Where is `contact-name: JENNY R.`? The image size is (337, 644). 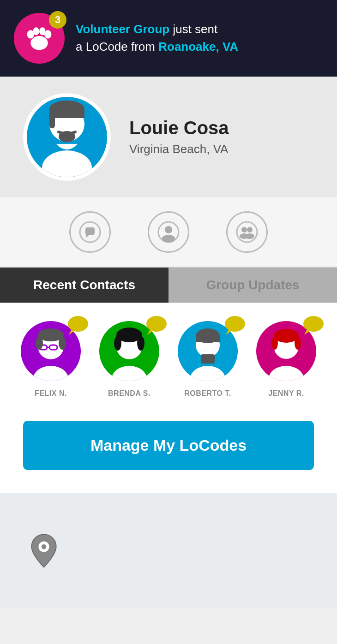
contact-name: JENNY R. is located at coordinates (286, 394).